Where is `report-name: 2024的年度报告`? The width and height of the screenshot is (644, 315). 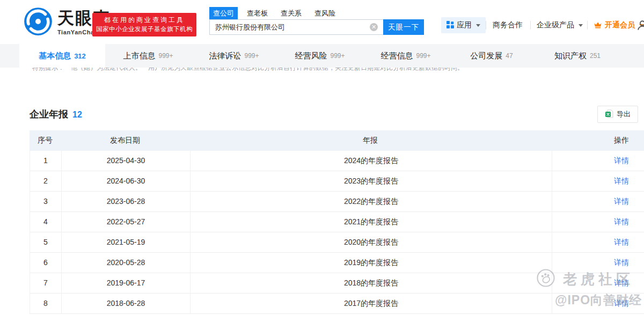
report-name: 2024的年度报告 is located at coordinates (371, 161).